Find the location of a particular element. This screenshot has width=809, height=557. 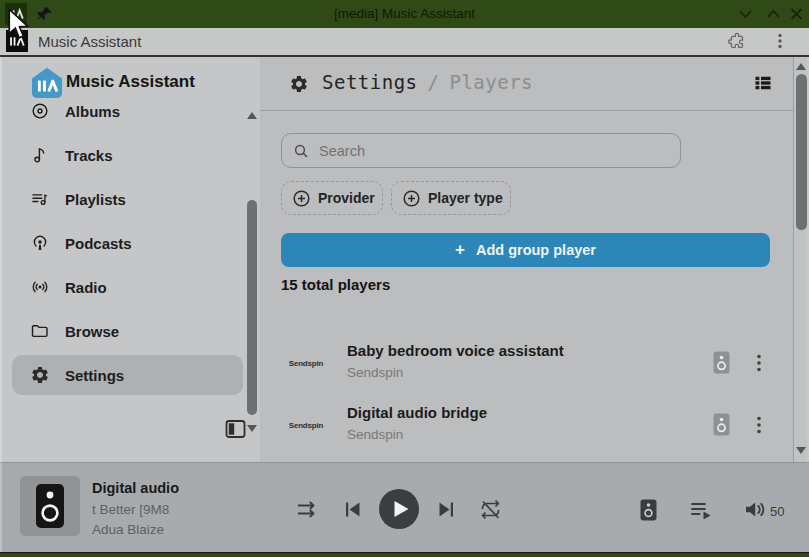

playlist-play-icon is located at coordinates (701, 510).